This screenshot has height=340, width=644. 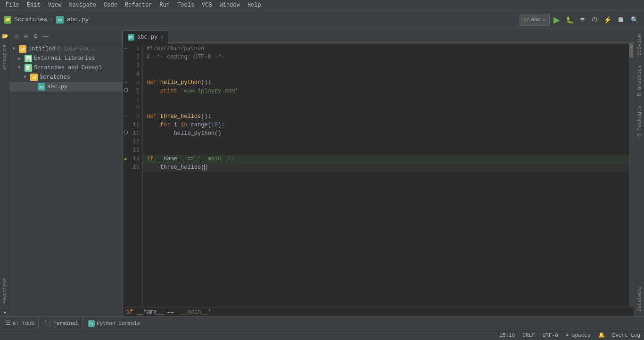 What do you see at coordinates (12, 5) in the screenshot?
I see `menu-file: File` at bounding box center [12, 5].